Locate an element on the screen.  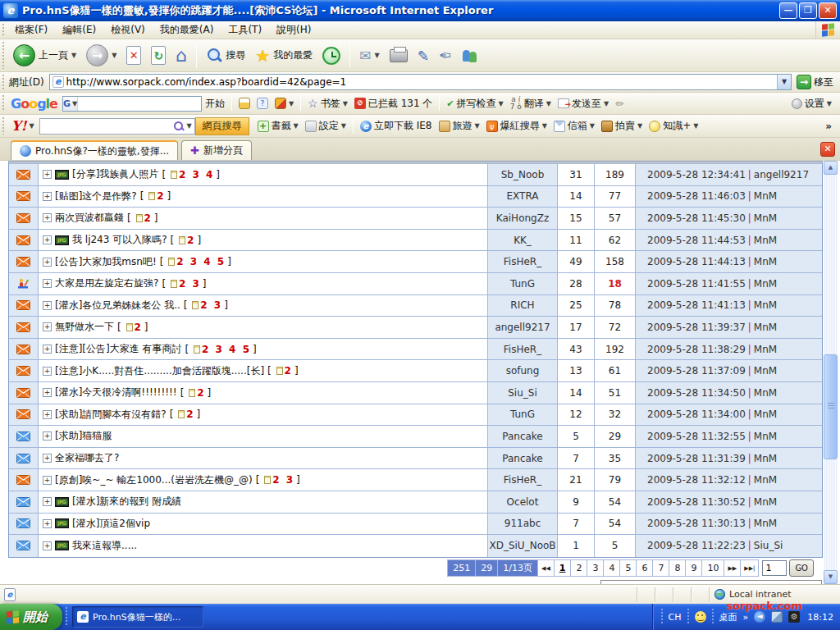
network-tray-icon is located at coordinates (777, 617).